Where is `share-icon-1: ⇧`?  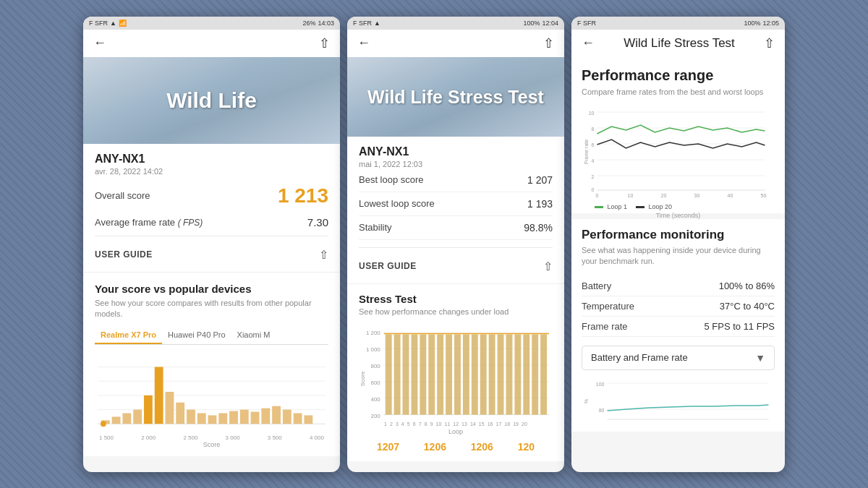
share-icon-1: ⇧ is located at coordinates (324, 43).